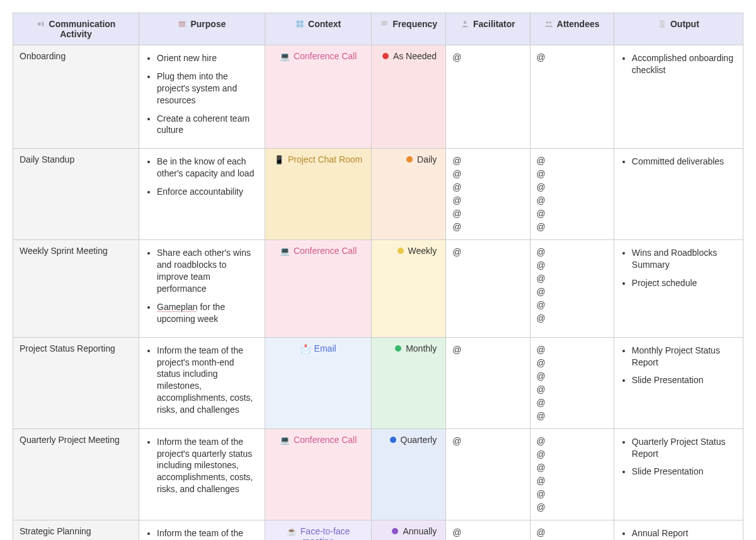  Describe the element at coordinates (488, 29) in the screenshot. I see `header-facilitator: Facilitator` at that location.